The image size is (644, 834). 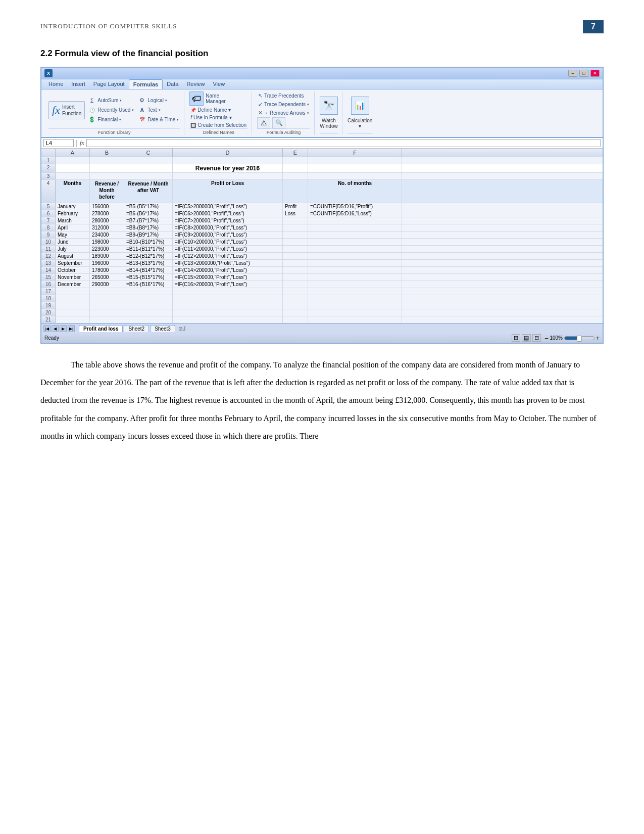 I want to click on tab-data: Data, so click(x=173, y=84).